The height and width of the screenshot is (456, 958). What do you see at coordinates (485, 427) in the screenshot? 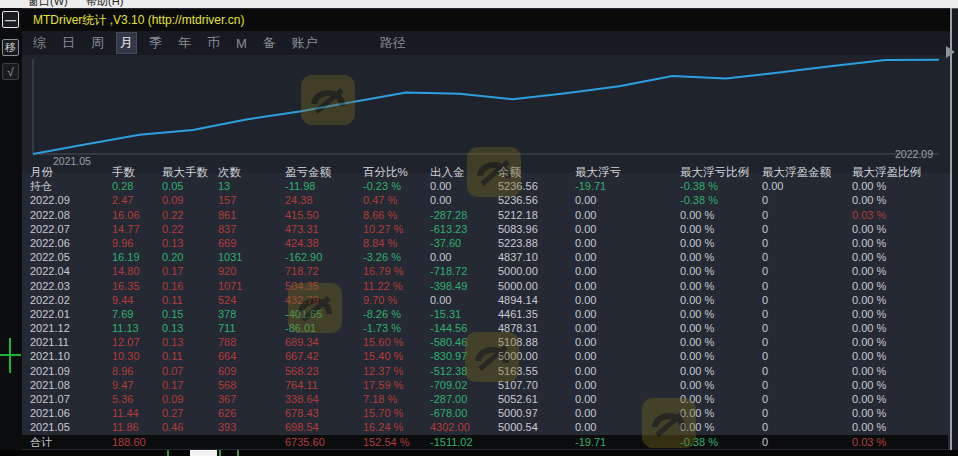
I see `table-row: 2021.0511.860.46393698.5416.24 %4302.005…` at bounding box center [485, 427].